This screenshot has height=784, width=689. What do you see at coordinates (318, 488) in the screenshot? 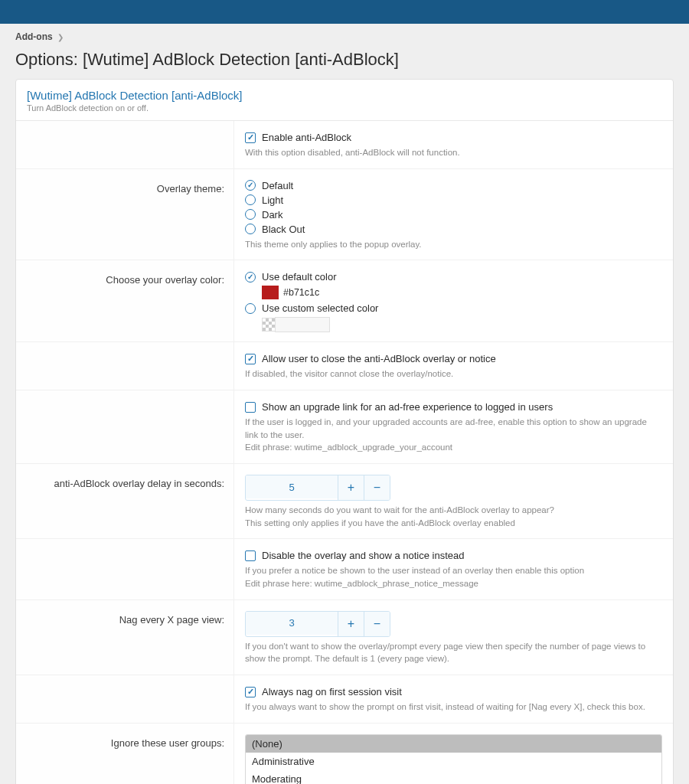
I see `delay-stepper: + −` at bounding box center [318, 488].